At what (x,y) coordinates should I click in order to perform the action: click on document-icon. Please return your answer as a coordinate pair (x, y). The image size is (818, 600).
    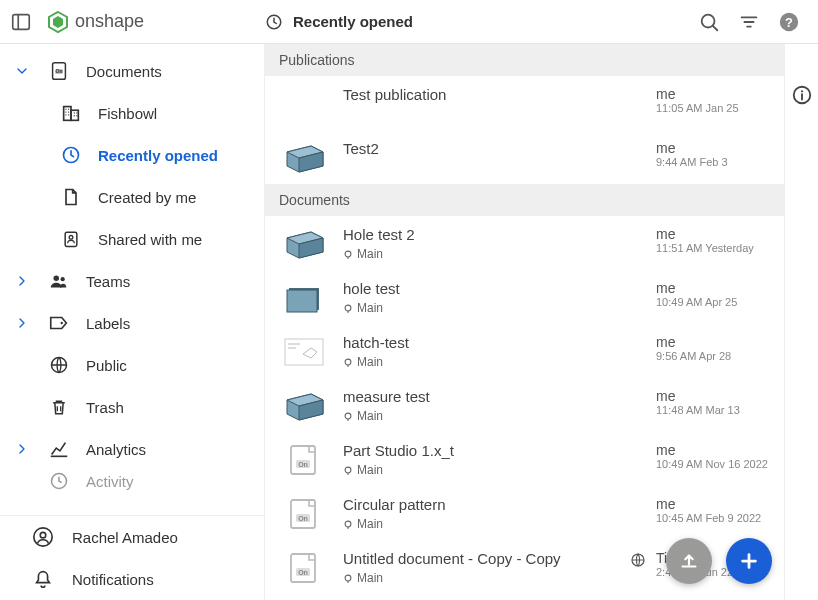
    Looking at the image, I should click on (59, 71).